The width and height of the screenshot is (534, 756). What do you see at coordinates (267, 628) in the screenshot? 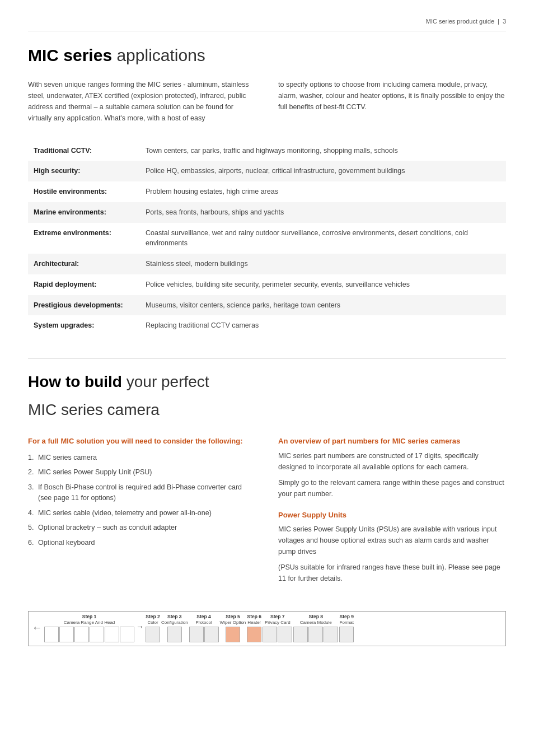
I see `diagram-outer: ← Step 1 Camera Range And Head` at bounding box center [267, 628].